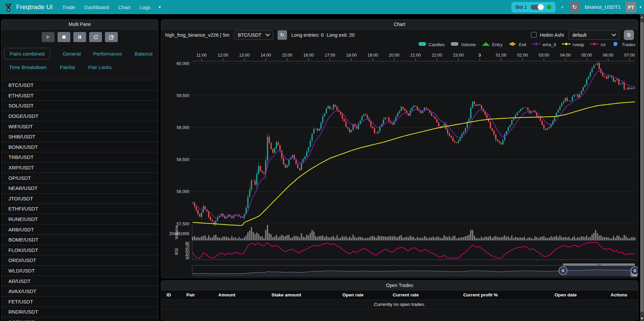 This screenshot has height=321, width=644. Describe the element at coordinates (160, 7) in the screenshot. I see `theme-toggle-icon: ◐` at that location.